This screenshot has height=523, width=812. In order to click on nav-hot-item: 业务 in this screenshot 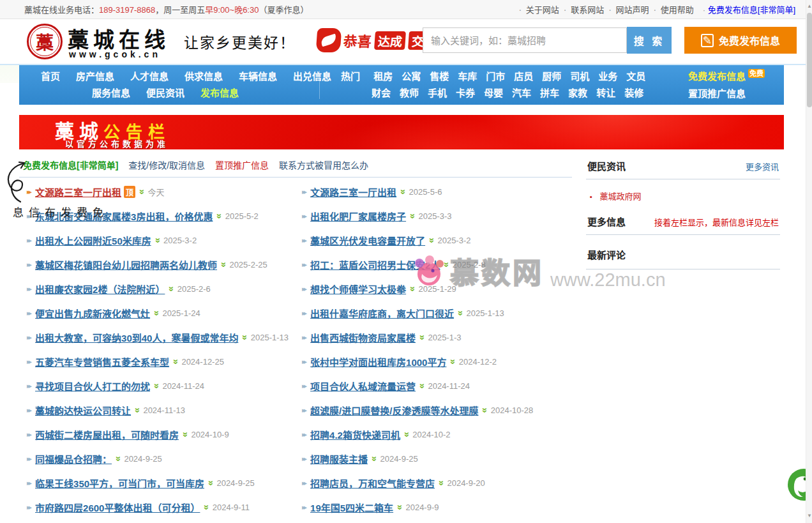, I will do `click(608, 77)`.